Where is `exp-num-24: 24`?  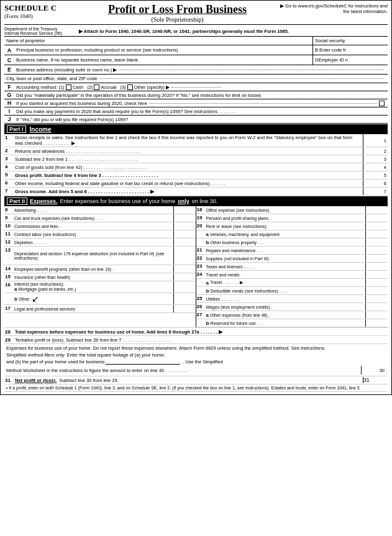 exp-num-24: 24 is located at coordinates (201, 275).